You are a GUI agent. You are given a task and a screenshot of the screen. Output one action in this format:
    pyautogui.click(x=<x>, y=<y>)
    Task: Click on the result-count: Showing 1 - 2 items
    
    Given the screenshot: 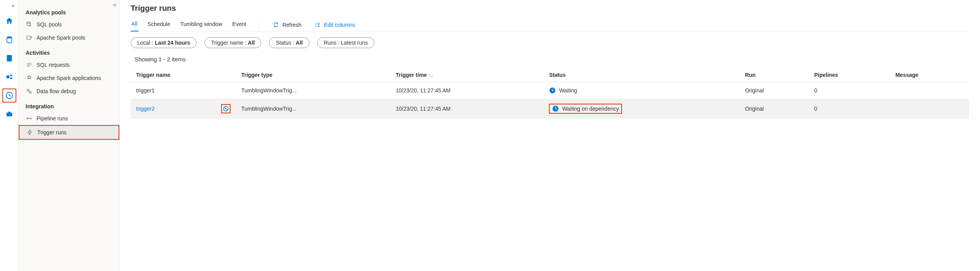 What is the action you would take?
    pyautogui.click(x=550, y=59)
    